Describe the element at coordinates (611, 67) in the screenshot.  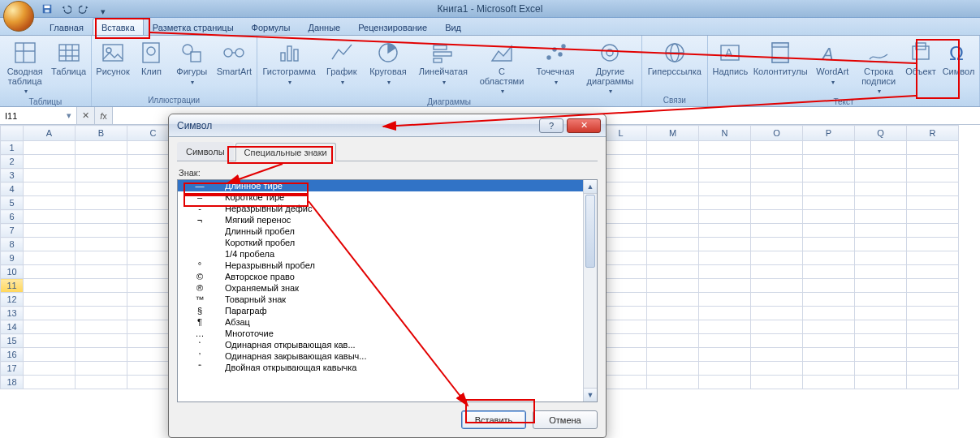
I see `ribbon-other-chart-button: Другие диаграммы ▾` at that location.